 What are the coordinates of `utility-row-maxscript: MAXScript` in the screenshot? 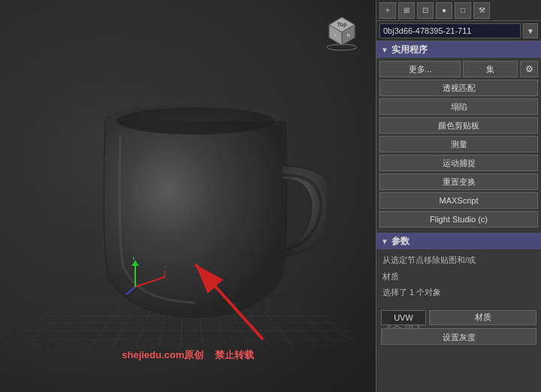 It's located at (458, 201).